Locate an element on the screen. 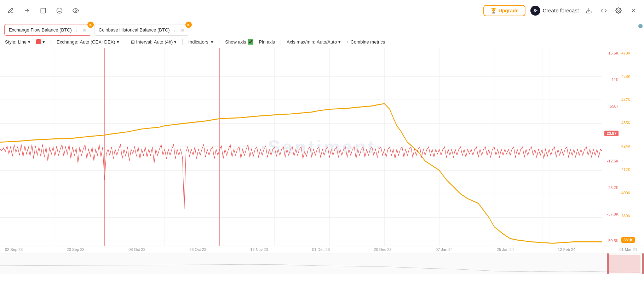 The width and height of the screenshot is (644, 281). toolbar-tools is located at coordinates (43, 11).